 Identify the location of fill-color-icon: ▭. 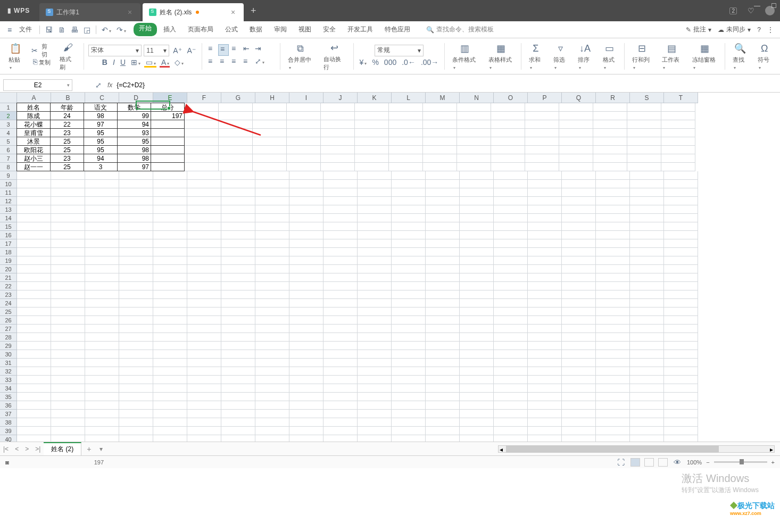
(151, 62).